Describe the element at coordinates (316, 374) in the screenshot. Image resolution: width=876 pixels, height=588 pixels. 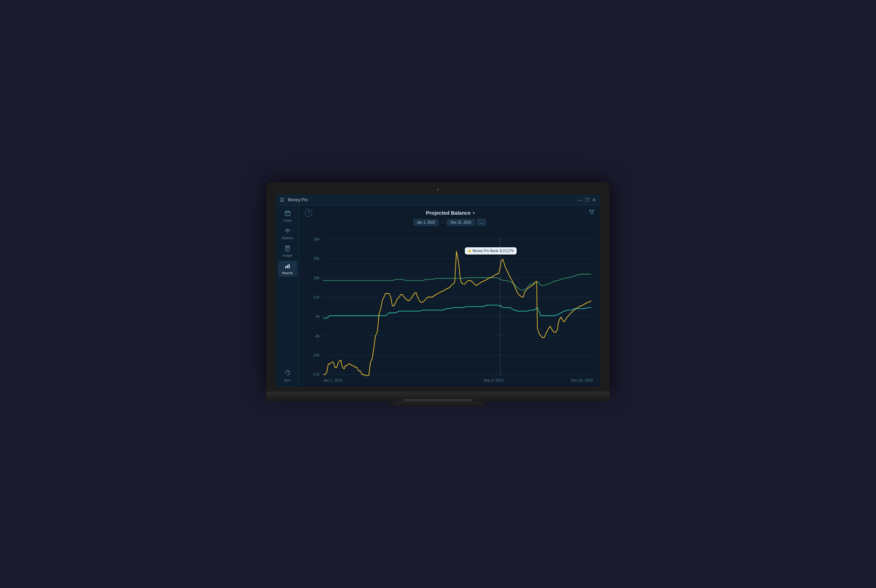
I see `svg-text: -17k` at that location.